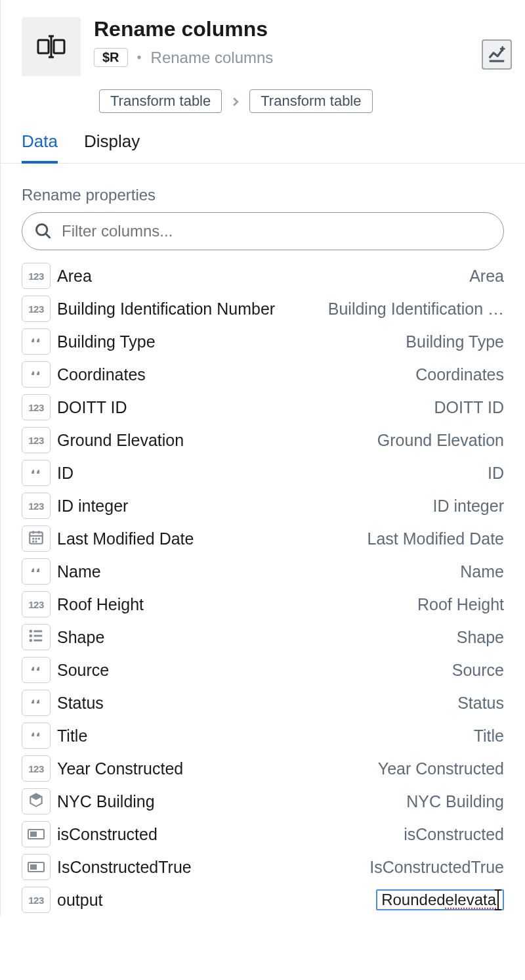  What do you see at coordinates (441, 440) in the screenshot?
I see `column-target: Ground Elevation` at bounding box center [441, 440].